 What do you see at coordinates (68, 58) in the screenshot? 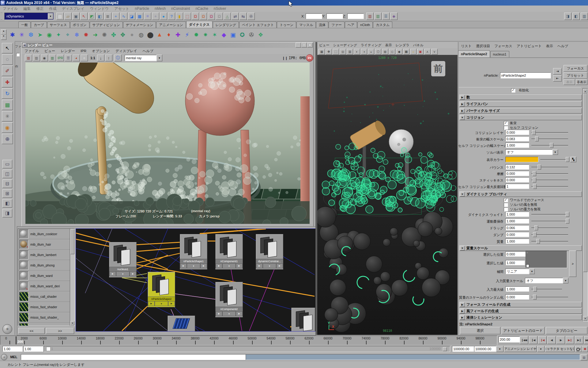
I see `render-view-icon: ☰` at bounding box center [68, 58].